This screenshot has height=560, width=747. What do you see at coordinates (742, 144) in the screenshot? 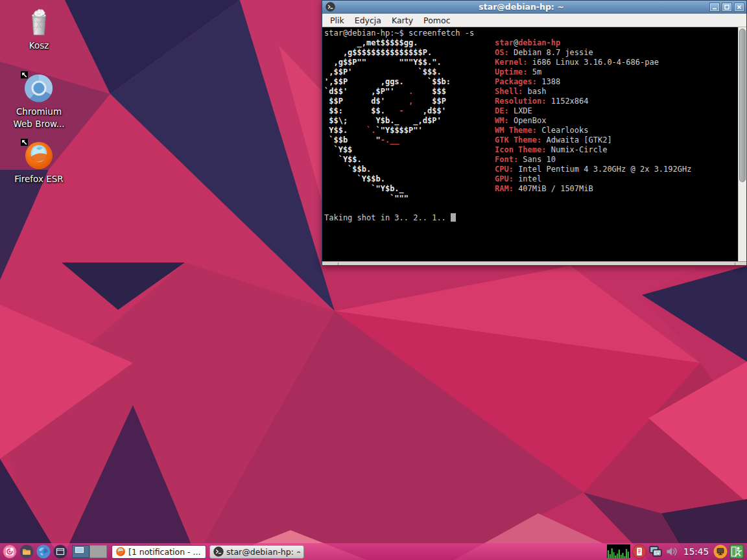
I see `terminal-scrollbar` at bounding box center [742, 144].